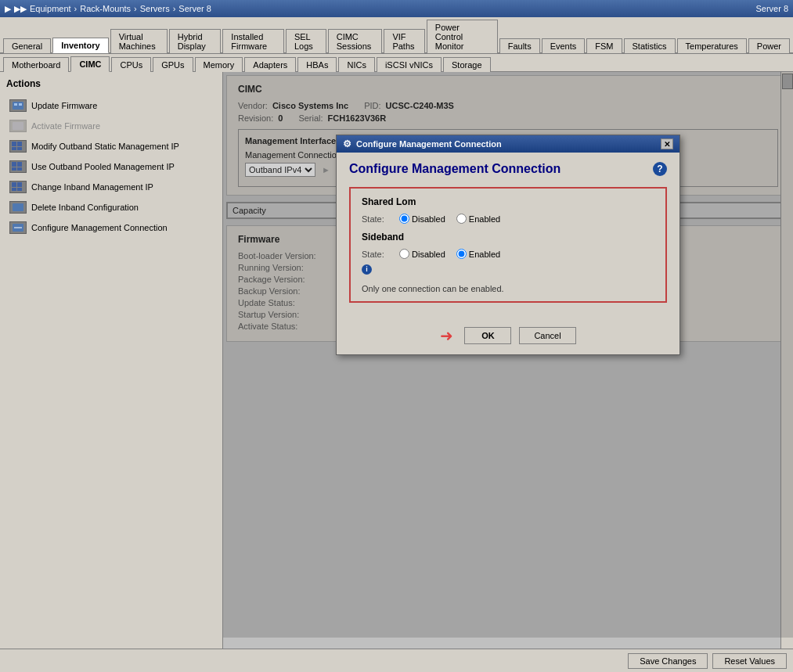 This screenshot has width=793, height=672. What do you see at coordinates (105, 9) in the screenshot?
I see `breadcrumb-rack: Rack-Mounts` at bounding box center [105, 9].